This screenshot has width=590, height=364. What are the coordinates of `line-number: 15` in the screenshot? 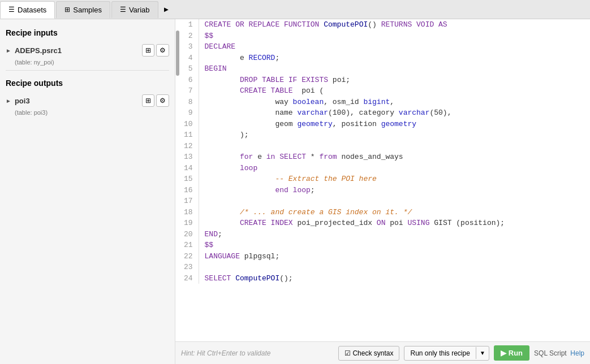 It's located at (187, 179).